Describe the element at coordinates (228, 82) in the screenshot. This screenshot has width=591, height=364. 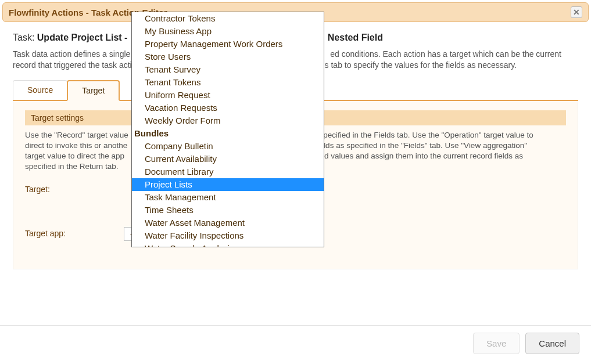
I see `option-tenant-tokens: Tenant Tokens` at that location.